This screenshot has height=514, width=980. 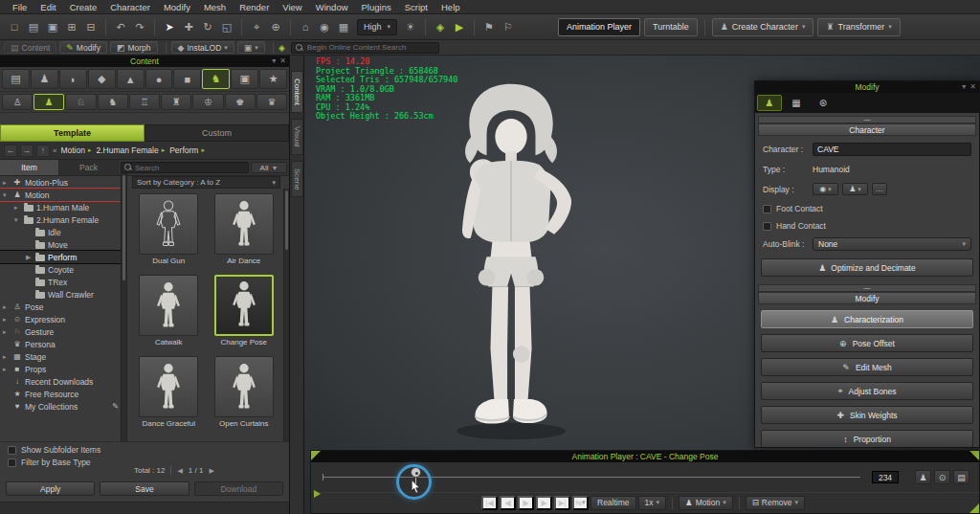 I want to click on breadcrumb-item-motion: Motion▸, so click(x=76, y=150).